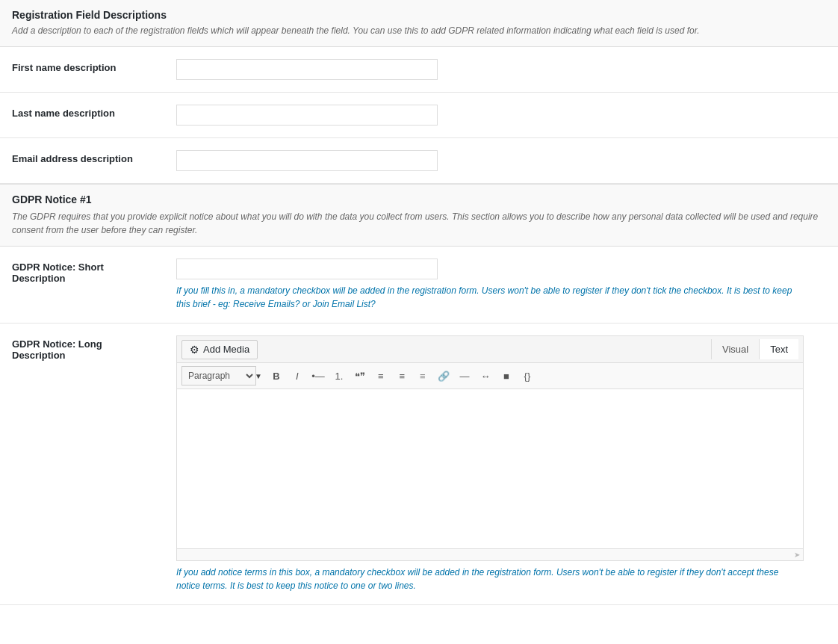  Describe the element at coordinates (402, 376) in the screenshot. I see `align-center-button: ≡` at that location.